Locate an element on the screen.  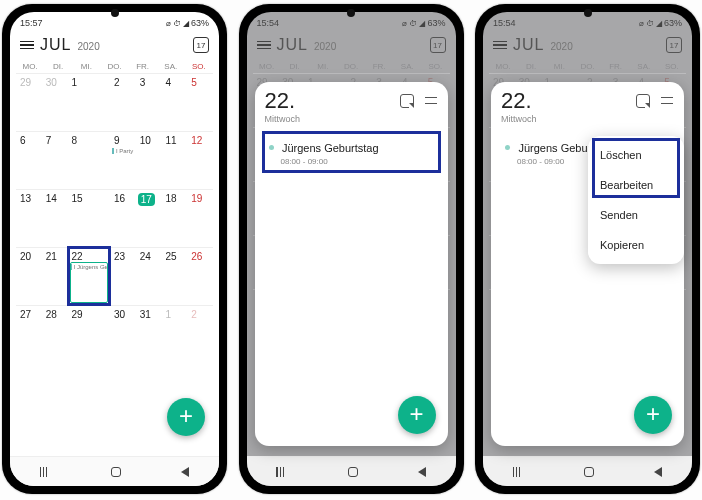
panel-date: 22. is located at coordinates (283, 101).